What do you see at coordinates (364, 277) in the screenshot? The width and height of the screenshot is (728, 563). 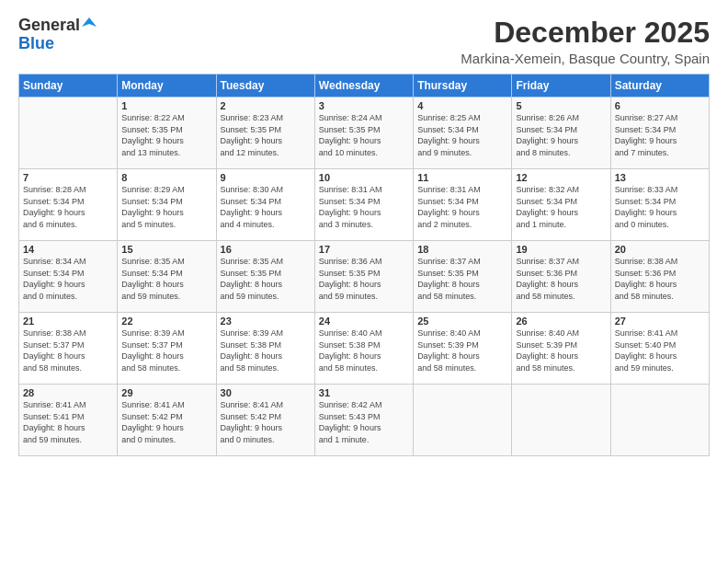 I see `calendar-week-row: 14Sunrise: 8:34 AMSunset: 5:34 PMDayligh…` at bounding box center [364, 277].